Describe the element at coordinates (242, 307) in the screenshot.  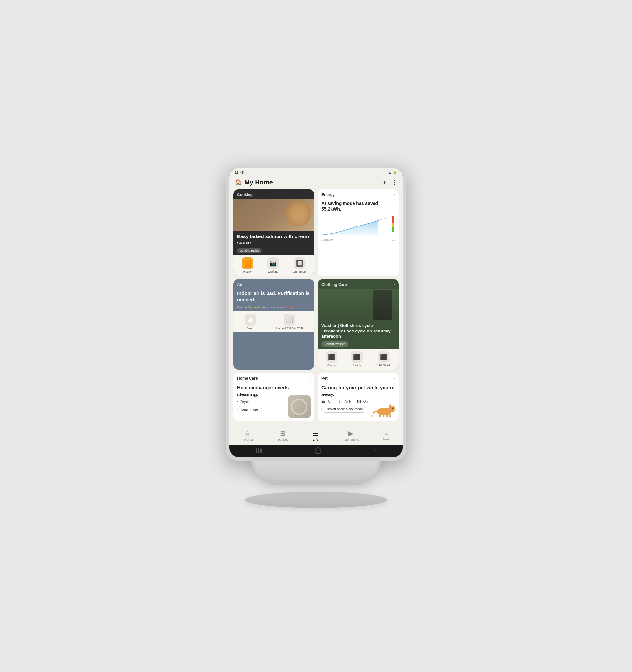
I see `outdoor-label: Outdoor` at that location.